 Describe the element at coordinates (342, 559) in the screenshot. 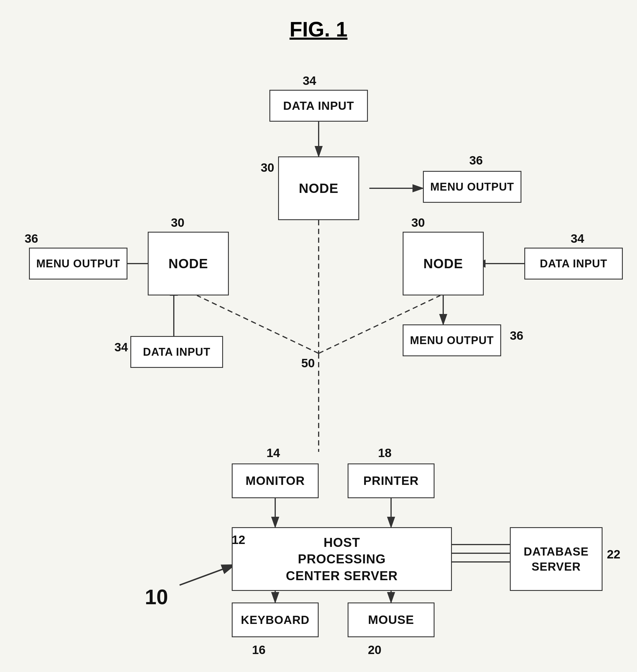

I see `host-box: HOST PROCESSING CENTER SERVER` at that location.